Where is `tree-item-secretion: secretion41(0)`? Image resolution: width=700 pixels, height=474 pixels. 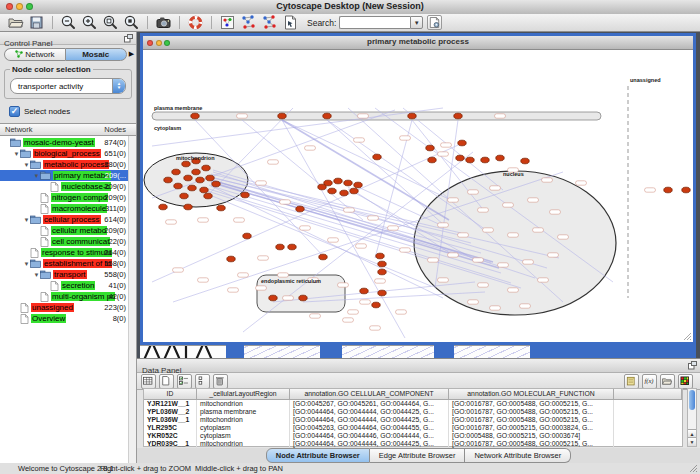
tree-item-secretion: secretion41(0) is located at coordinates (64, 286).